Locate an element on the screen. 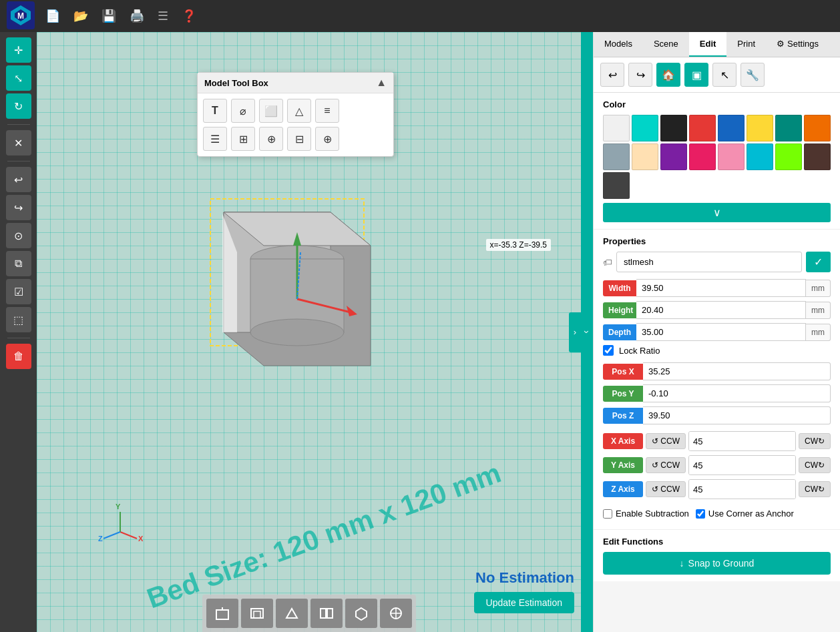 The height and width of the screenshot is (632, 840). undo-btn: ↩ is located at coordinates (19, 180).